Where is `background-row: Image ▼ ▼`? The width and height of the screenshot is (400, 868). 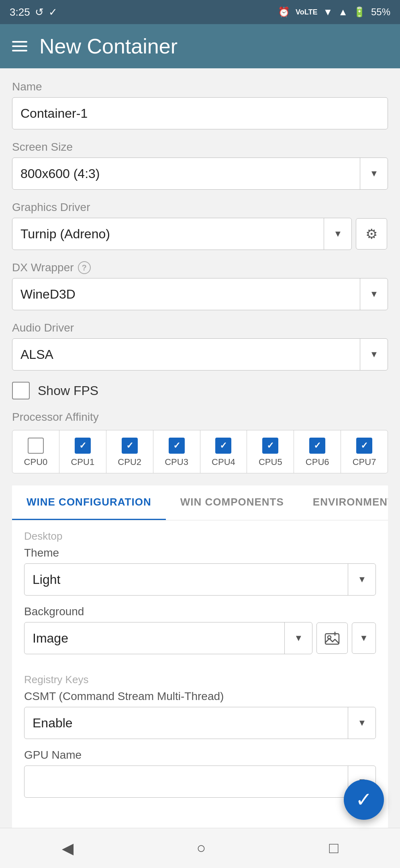 background-row: Image ▼ ▼ is located at coordinates (200, 638).